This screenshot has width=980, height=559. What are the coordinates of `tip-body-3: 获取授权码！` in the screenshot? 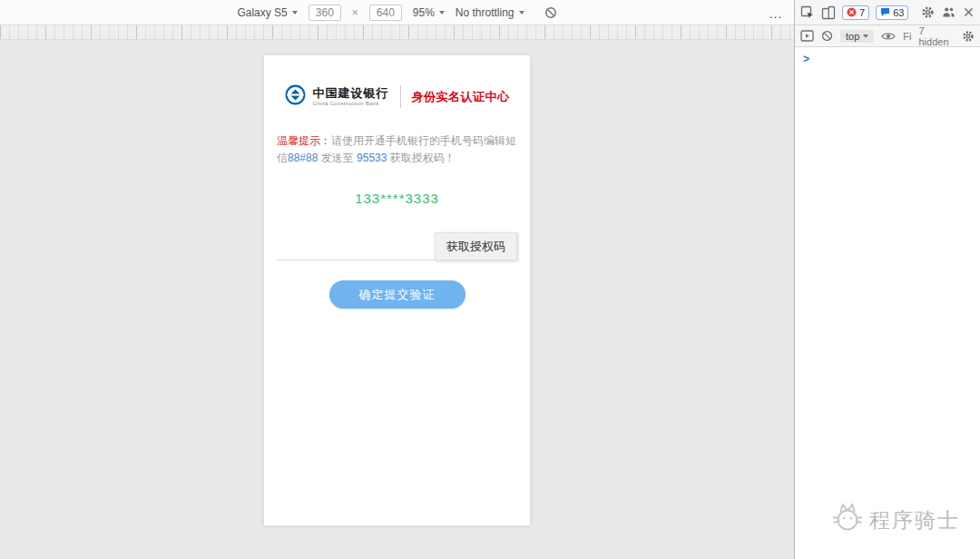 It's located at (421, 158).